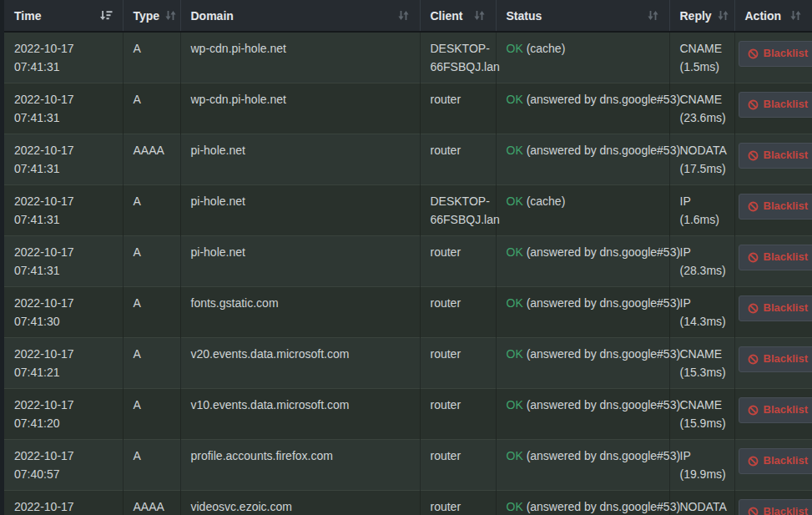  What do you see at coordinates (583, 16) in the screenshot?
I see `column-header-status: Status` at bounding box center [583, 16].